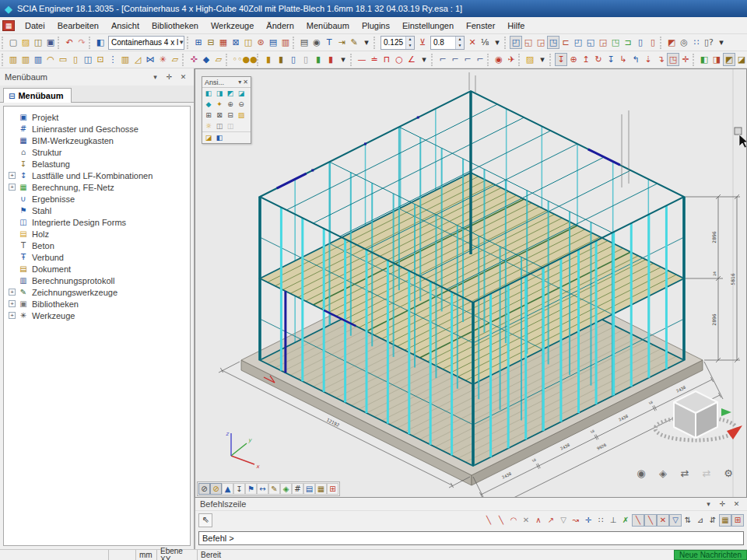  Describe the element at coordinates (230, 104) in the screenshot. I see `zoom-in-icon: ⊕` at that location.